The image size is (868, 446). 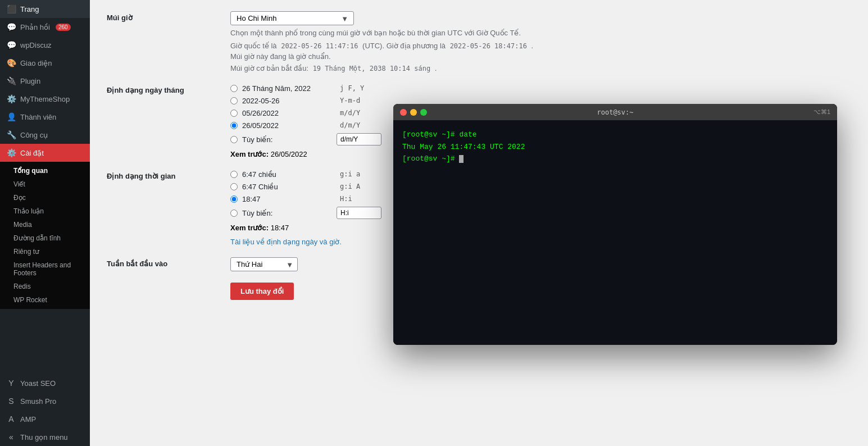 I want to click on sidebar-item-amp: A AMP, so click(x=45, y=419).